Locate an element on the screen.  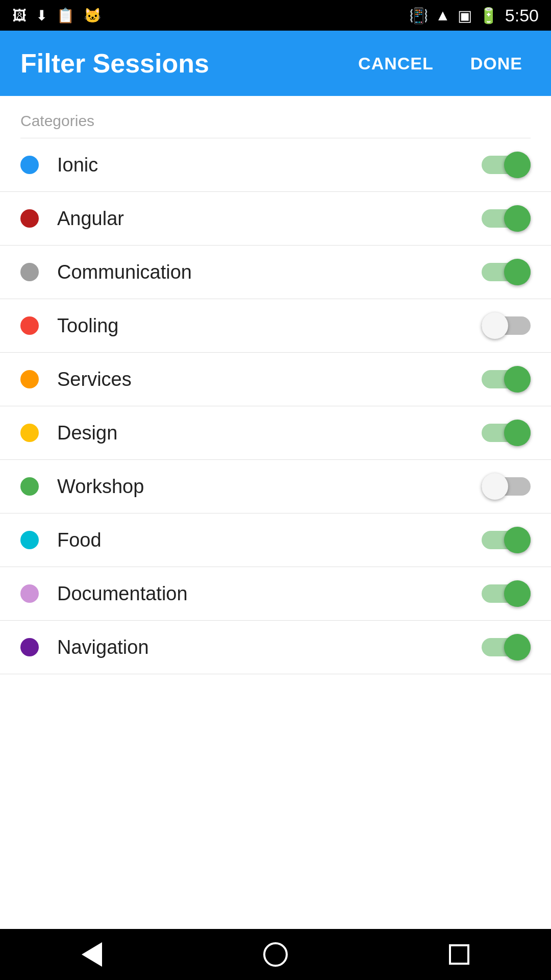
category-name-navigation: Navigation is located at coordinates (269, 647).